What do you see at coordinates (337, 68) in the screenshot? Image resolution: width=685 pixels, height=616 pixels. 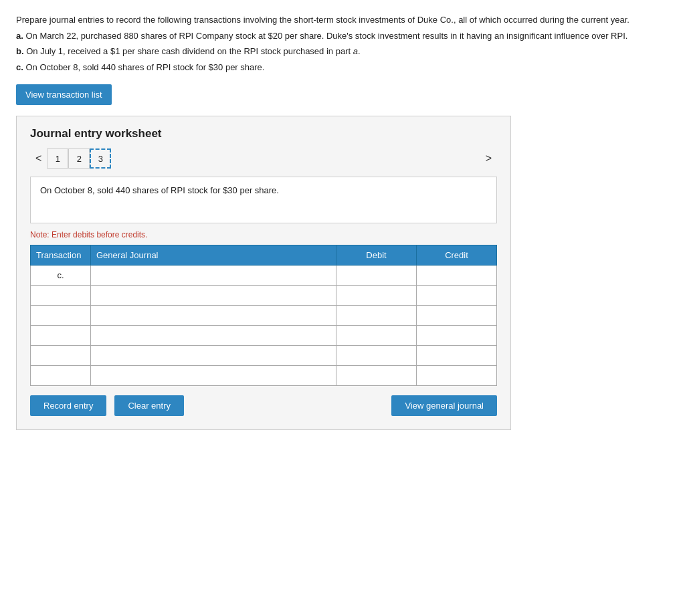 I see `intro-line4: c. On October 8, sold 440 shares of RPI …` at bounding box center [337, 68].